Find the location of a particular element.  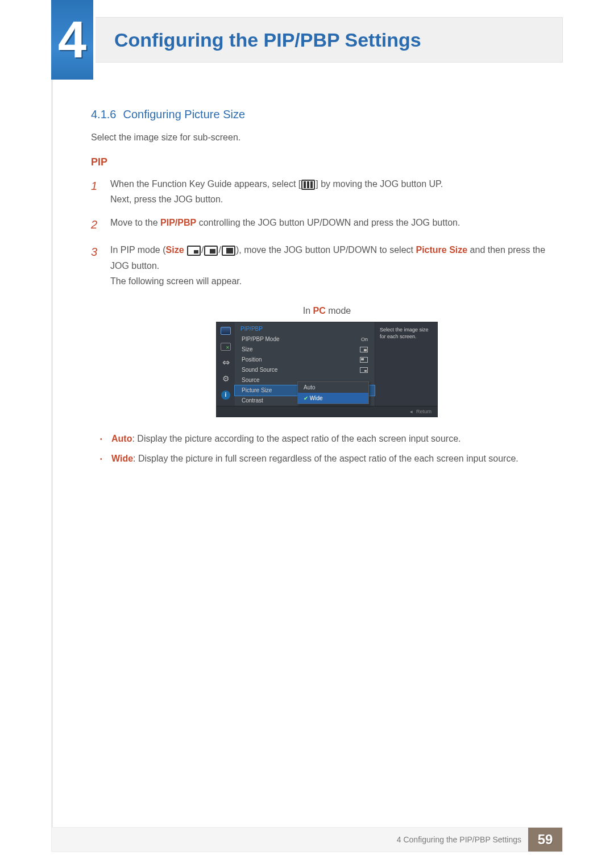

option-term: Wide is located at coordinates (122, 458).